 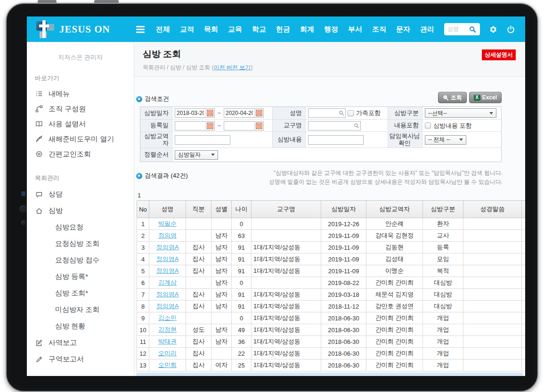 I want to click on nav-item-records: 교적, so click(x=187, y=29).